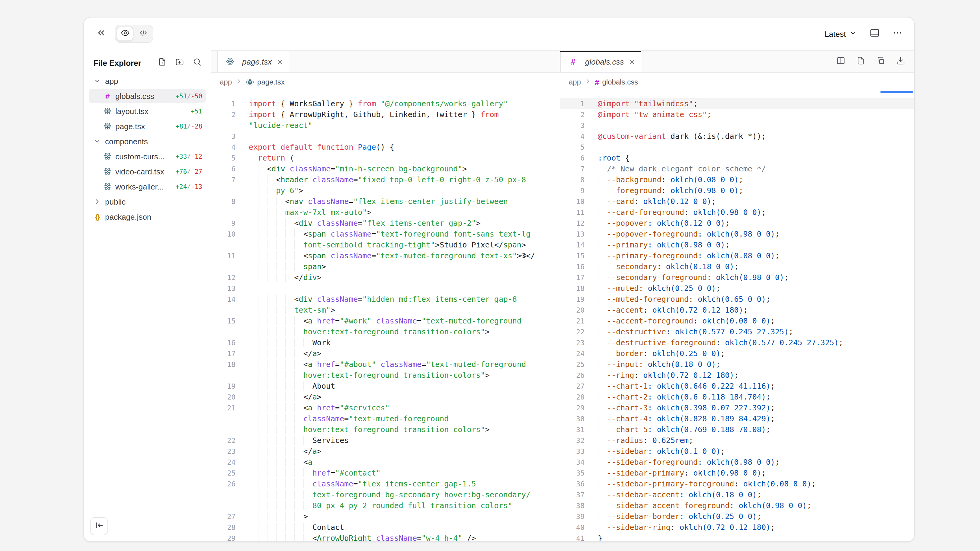 The width and height of the screenshot is (980, 551). What do you see at coordinates (386, 180) in the screenshot?
I see `code-line: 7 <header className="fixed top-0 left-0 …` at bounding box center [386, 180].